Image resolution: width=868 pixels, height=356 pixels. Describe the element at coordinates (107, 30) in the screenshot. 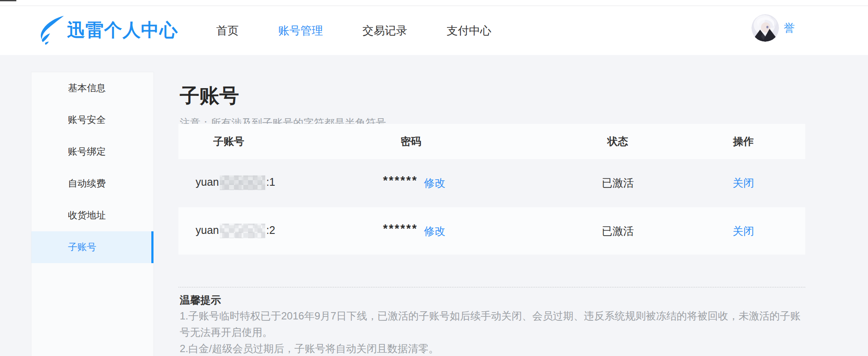

I see `xunlei-logo: 迅雷个人中心` at that location.